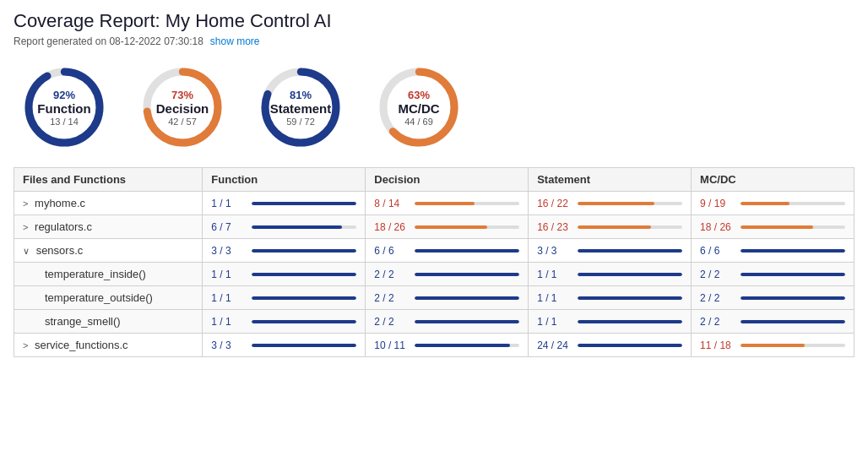 The width and height of the screenshot is (868, 467). I want to click on col-header-files: Files and Functions, so click(108, 180).